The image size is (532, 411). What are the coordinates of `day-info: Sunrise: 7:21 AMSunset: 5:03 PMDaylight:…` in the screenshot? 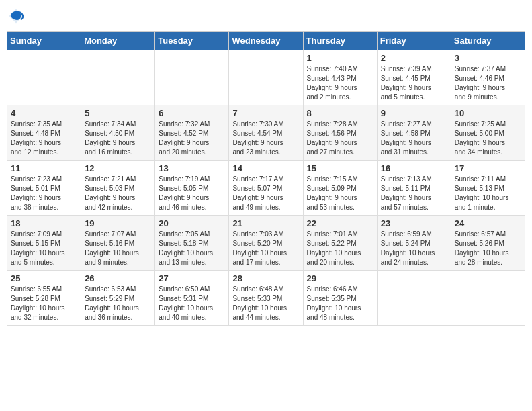 It's located at (118, 193).